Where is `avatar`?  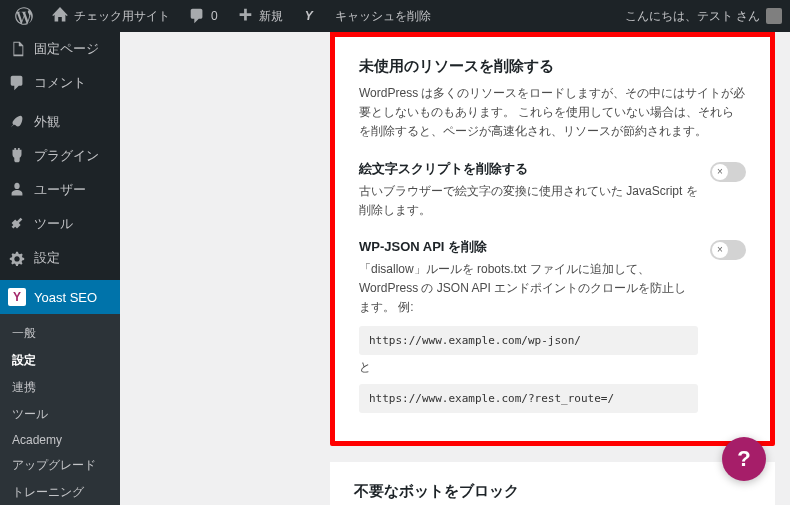 avatar is located at coordinates (774, 16).